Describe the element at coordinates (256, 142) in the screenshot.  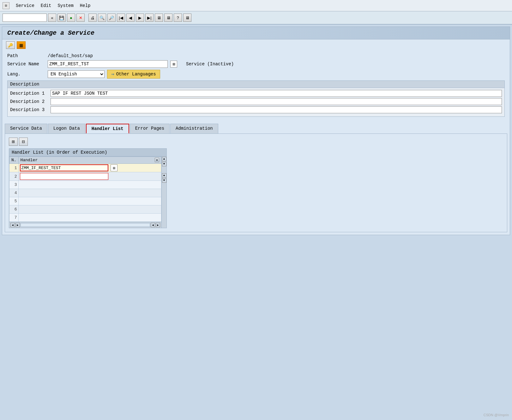
I see `handler-toolbar: ⊞ ⊟` at that location.